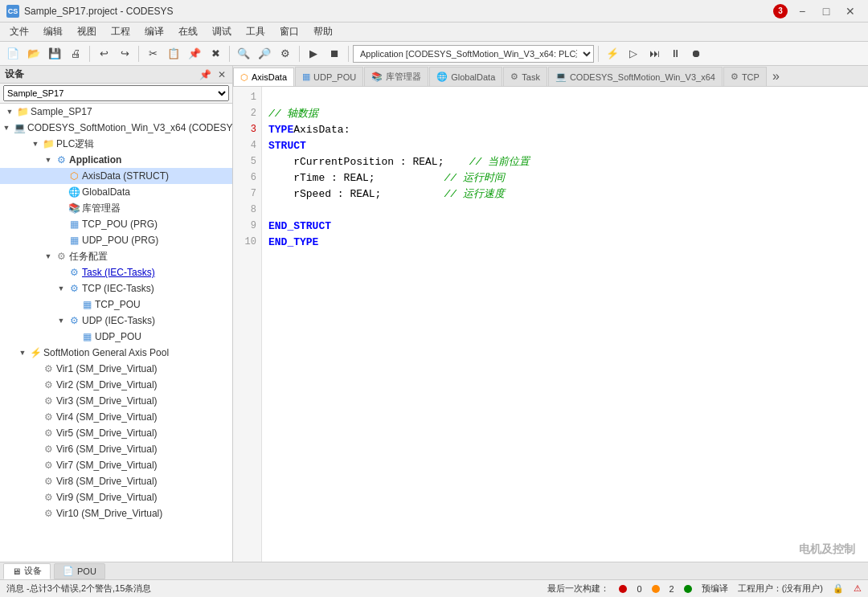 This screenshot has height=597, width=868. What do you see at coordinates (121, 32) in the screenshot?
I see `menu-project: 工程` at bounding box center [121, 32].